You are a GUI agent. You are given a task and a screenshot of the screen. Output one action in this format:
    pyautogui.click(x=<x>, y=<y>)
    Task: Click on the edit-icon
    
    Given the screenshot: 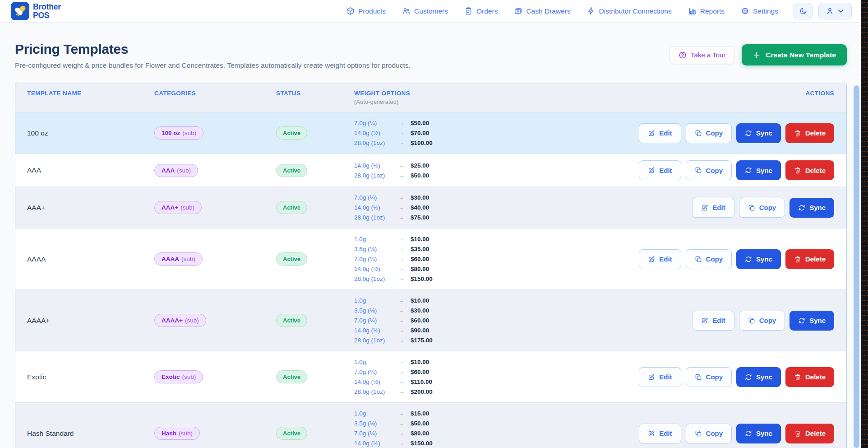 What is the action you would take?
    pyautogui.click(x=705, y=208)
    